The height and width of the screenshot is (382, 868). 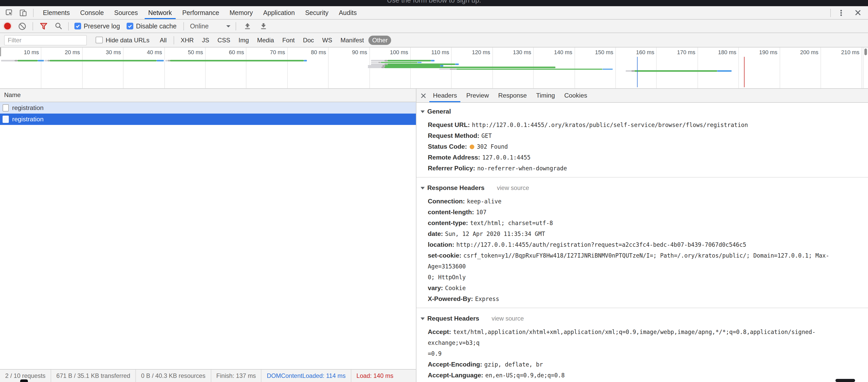 I want to click on header-value: http://127.0.0.1:4455/.ory/kratos/public…, so click(x=610, y=125).